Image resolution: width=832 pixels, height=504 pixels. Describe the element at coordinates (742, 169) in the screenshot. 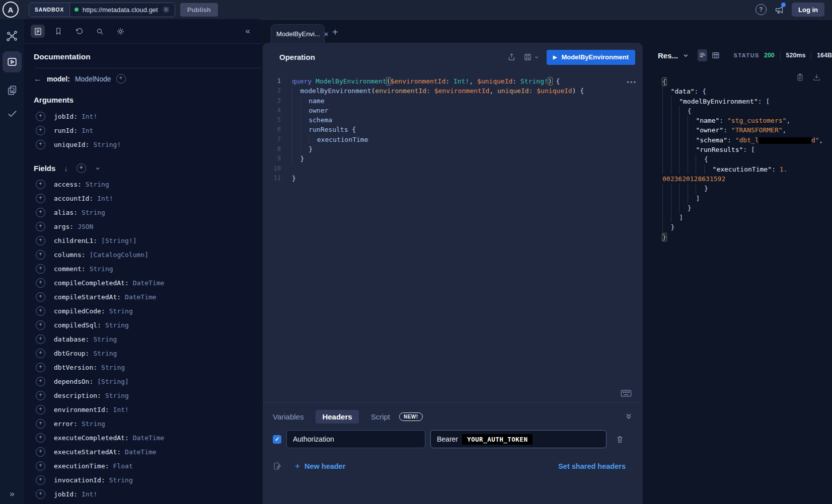

I see `code-token: "executionTime"` at that location.